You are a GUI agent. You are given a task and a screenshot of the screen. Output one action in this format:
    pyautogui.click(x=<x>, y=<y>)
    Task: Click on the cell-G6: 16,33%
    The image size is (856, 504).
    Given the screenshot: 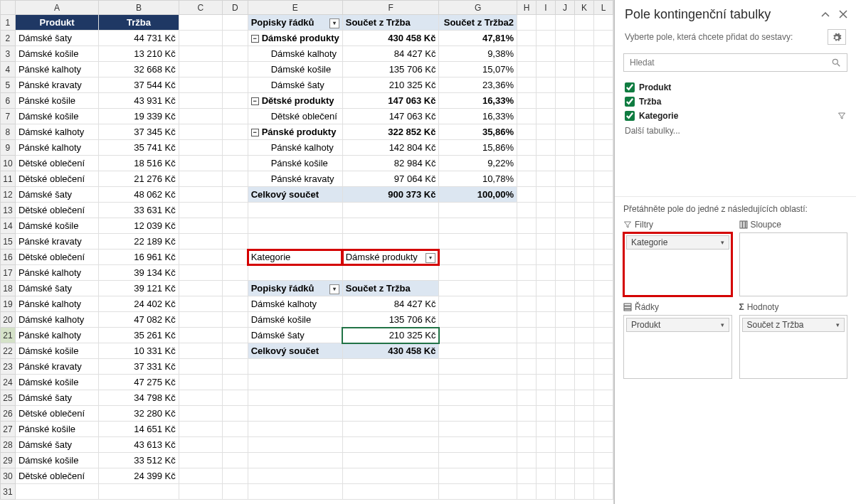 What is the action you would take?
    pyautogui.click(x=478, y=101)
    